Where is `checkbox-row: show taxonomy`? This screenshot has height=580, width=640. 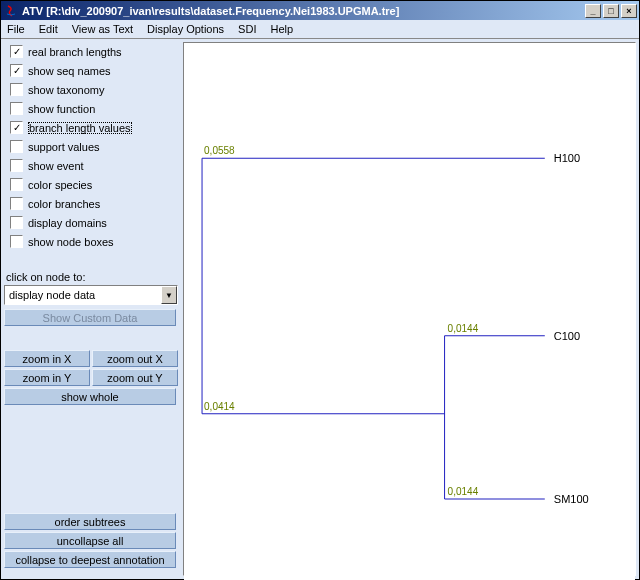 checkbox-row: show taxonomy is located at coordinates (92, 90).